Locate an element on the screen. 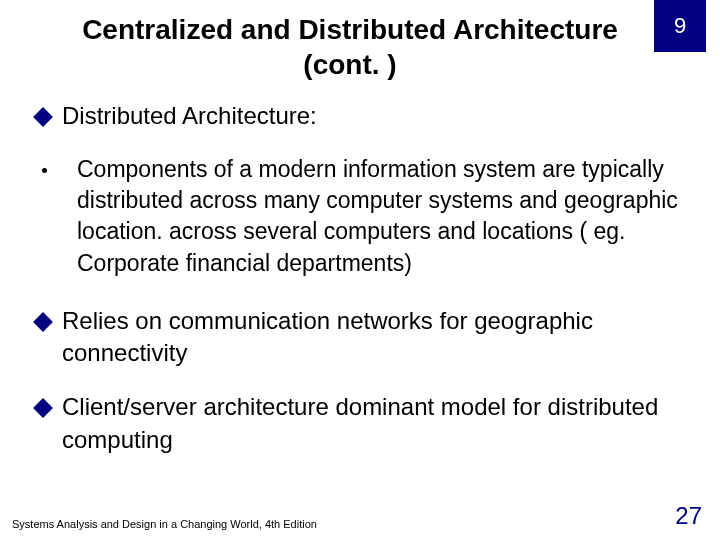 Image resolution: width=720 pixels, height=540 pixels. slide-footer: Systems Analysis and Design in a Changin… is located at coordinates (357, 516).